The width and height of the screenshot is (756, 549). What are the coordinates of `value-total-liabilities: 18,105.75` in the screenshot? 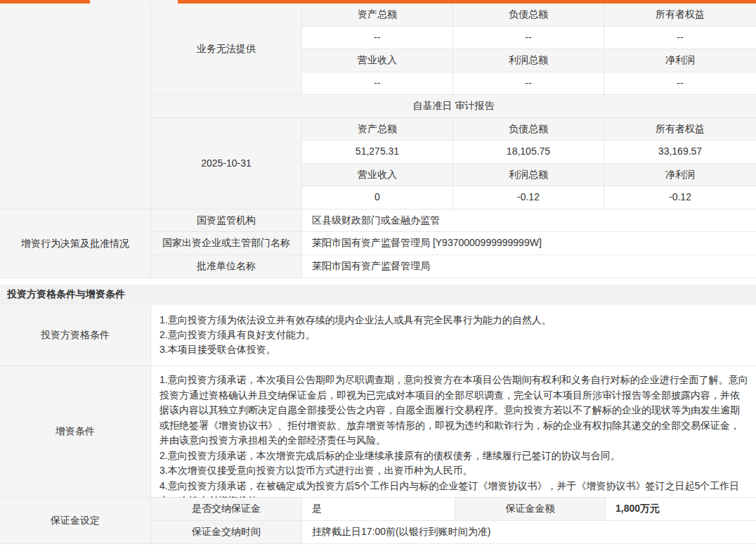 It's located at (528, 152).